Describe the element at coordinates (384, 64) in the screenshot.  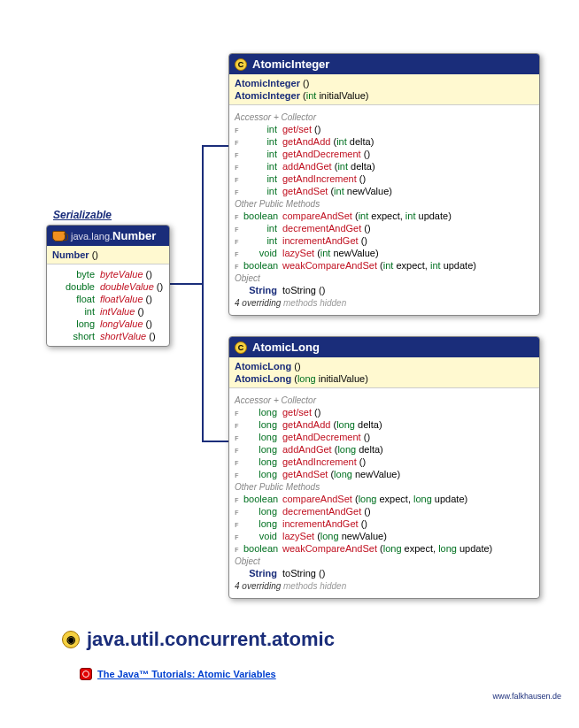
I see `class-atomicinteger-title: C AtomicInteger` at that location.